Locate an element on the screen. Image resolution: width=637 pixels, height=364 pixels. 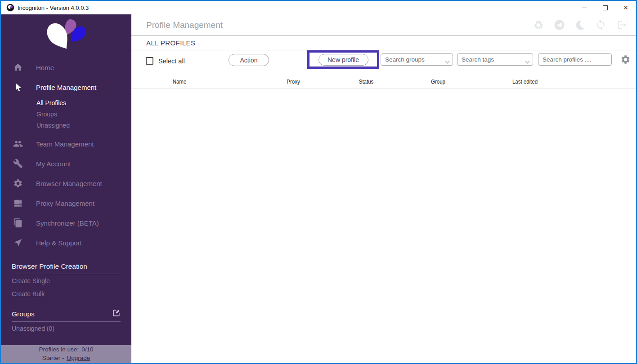
upgrade-link: Upgrade is located at coordinates (78, 359).